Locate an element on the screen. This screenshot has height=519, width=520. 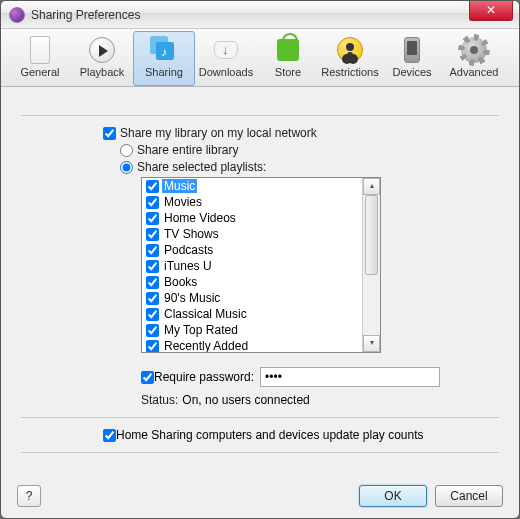
scroll-thumb is located at coordinates (372, 235).